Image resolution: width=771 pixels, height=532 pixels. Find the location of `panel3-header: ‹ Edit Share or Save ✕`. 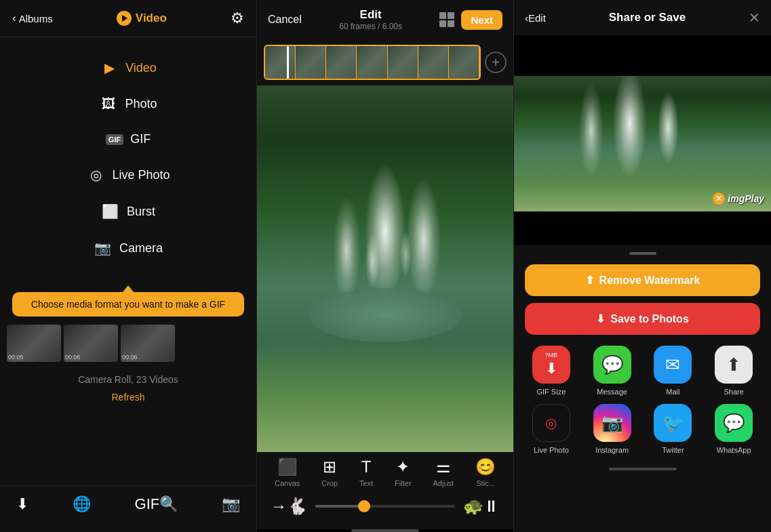

panel3-header: ‹ Edit Share or Save ✕ is located at coordinates (643, 18).